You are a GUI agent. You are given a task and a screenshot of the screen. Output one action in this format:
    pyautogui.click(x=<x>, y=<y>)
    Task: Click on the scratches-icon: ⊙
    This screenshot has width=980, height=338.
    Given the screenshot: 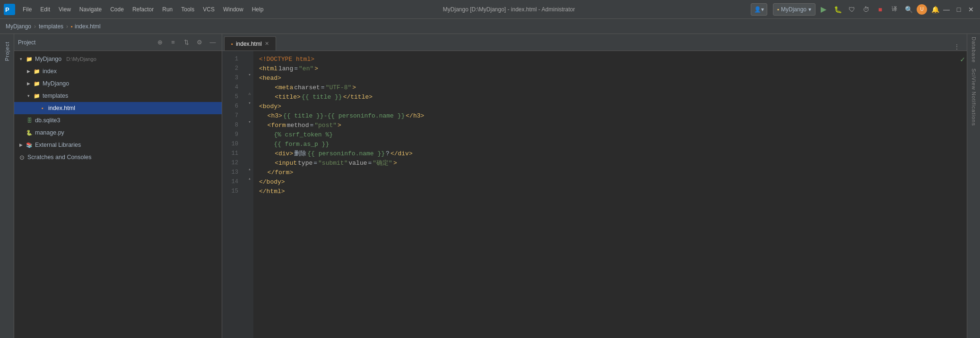 What is the action you would take?
    pyautogui.click(x=22, y=157)
    